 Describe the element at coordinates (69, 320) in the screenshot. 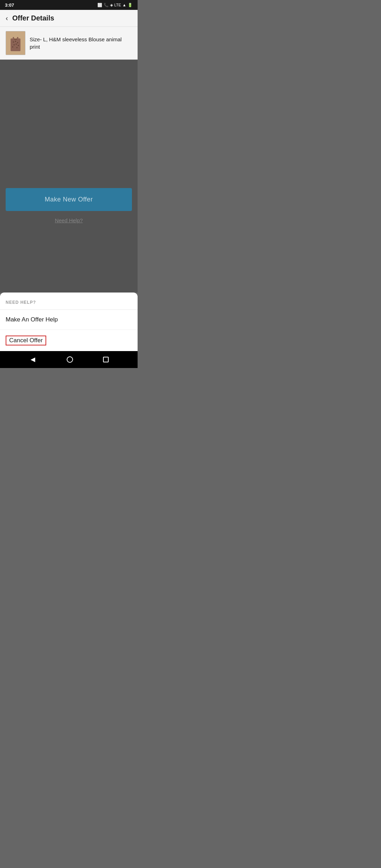

I see `make-offer-help-item: Make An Offer Help` at that location.